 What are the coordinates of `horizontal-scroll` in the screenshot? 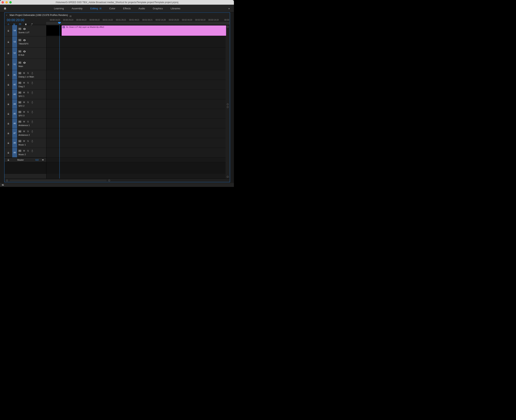 It's located at (117, 180).